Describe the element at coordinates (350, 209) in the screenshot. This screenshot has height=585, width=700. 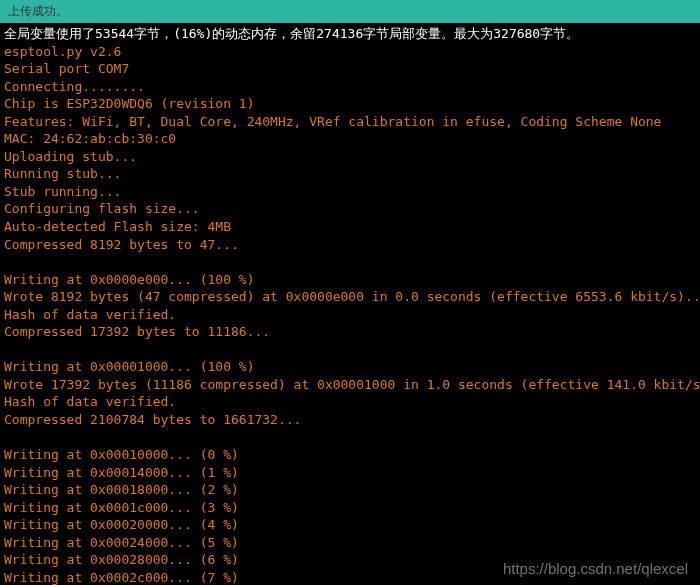
I see `terminal-line: Configuring flash size...` at that location.